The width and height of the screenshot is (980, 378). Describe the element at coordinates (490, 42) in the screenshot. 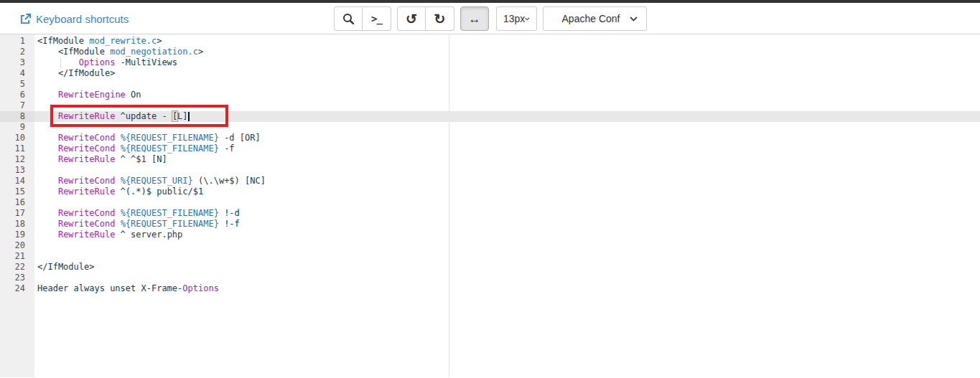

I see `code-line: 1<IfModule mod_rewrite.c>` at that location.